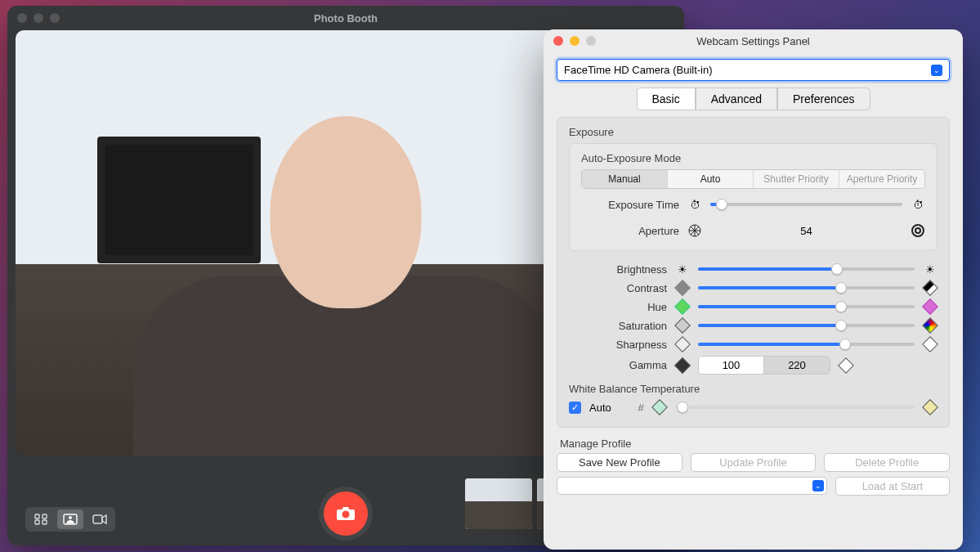 This screenshot has height=552, width=980. What do you see at coordinates (600, 407) in the screenshot?
I see `wb-auto-label: Auto` at bounding box center [600, 407].